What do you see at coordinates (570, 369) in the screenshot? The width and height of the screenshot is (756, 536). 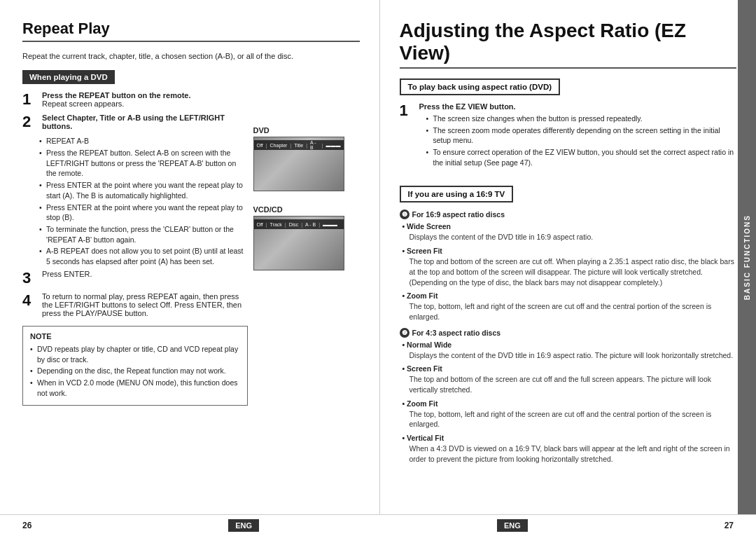 I see `screen-fit-43-title: Screen Fit` at bounding box center [570, 369].